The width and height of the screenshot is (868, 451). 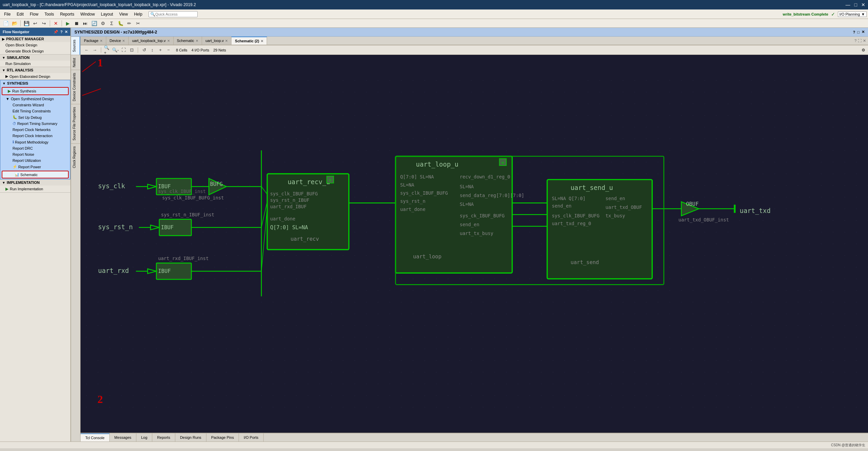 What do you see at coordinates (35, 148) in the screenshot?
I see `nav-report-drc: Report DRC` at bounding box center [35, 148].